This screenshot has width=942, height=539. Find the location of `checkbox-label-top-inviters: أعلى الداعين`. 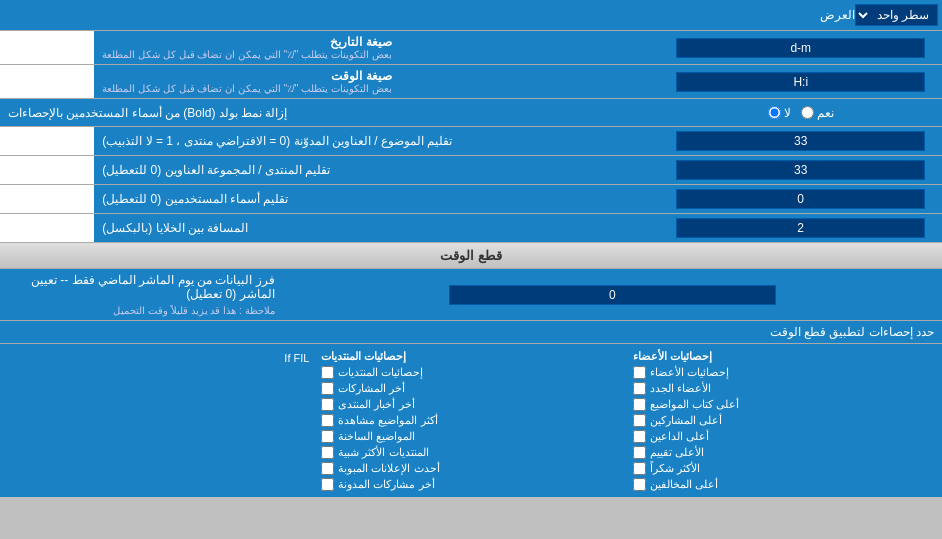

checkbox-label-top-inviters: أعلى الداعين is located at coordinates (680, 436).